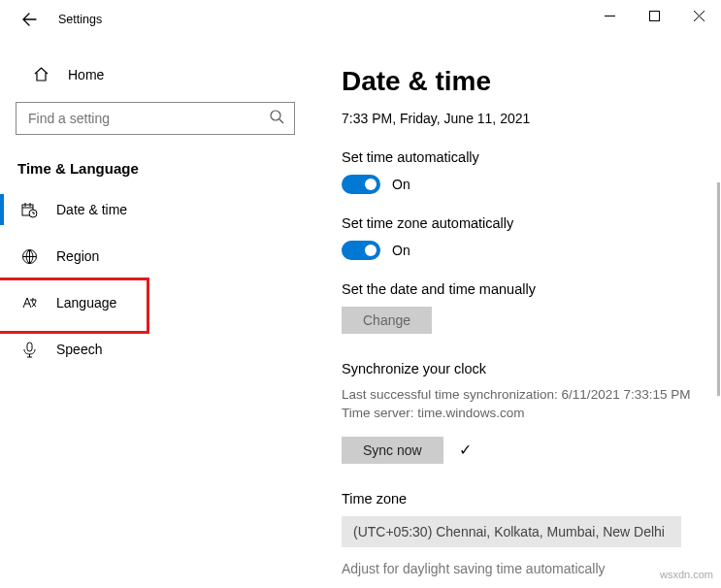 The width and height of the screenshot is (721, 588). What do you see at coordinates (147, 349) in the screenshot?
I see `nav-item-speech: Speech` at bounding box center [147, 349].